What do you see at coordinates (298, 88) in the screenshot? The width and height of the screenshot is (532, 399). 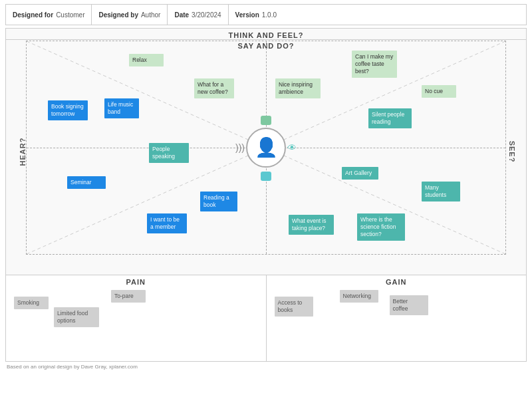 I see `sticky-note-inspiring: Nice inspiring ambience` at bounding box center [298, 88].